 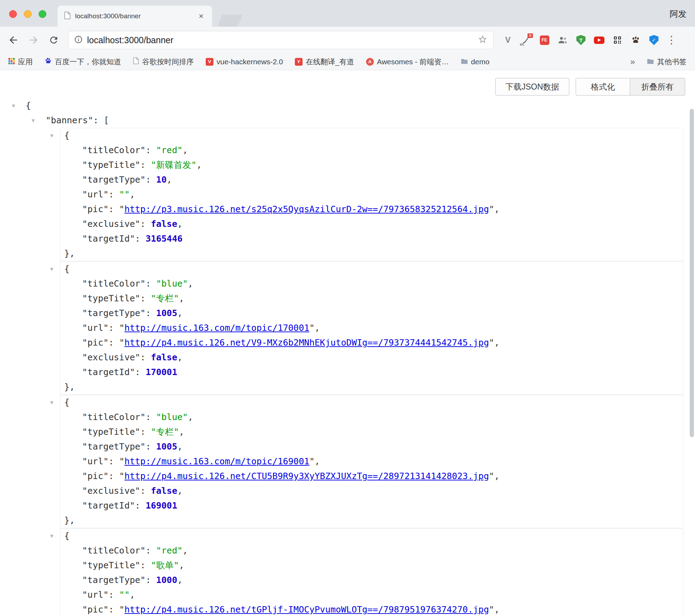 I want to click on tab-title: localhost:3000/banner, so click(x=136, y=16).